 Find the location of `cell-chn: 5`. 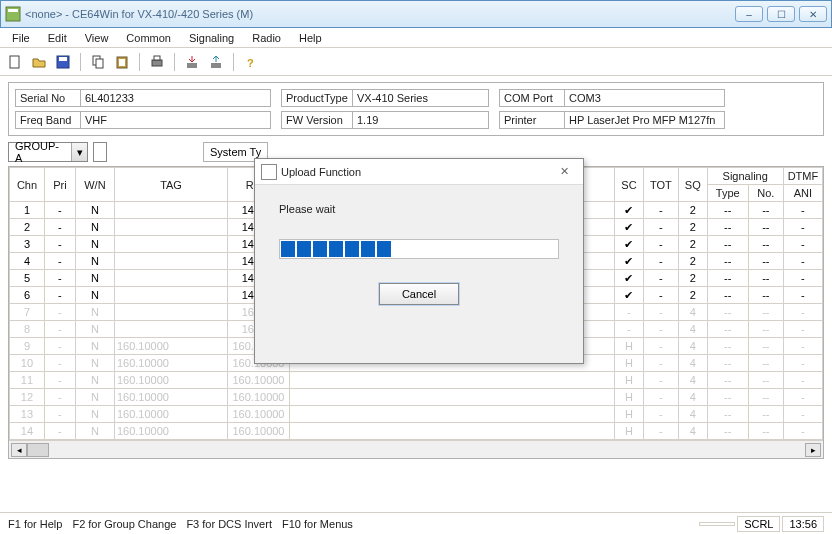

cell-chn: 5 is located at coordinates (28, 278).